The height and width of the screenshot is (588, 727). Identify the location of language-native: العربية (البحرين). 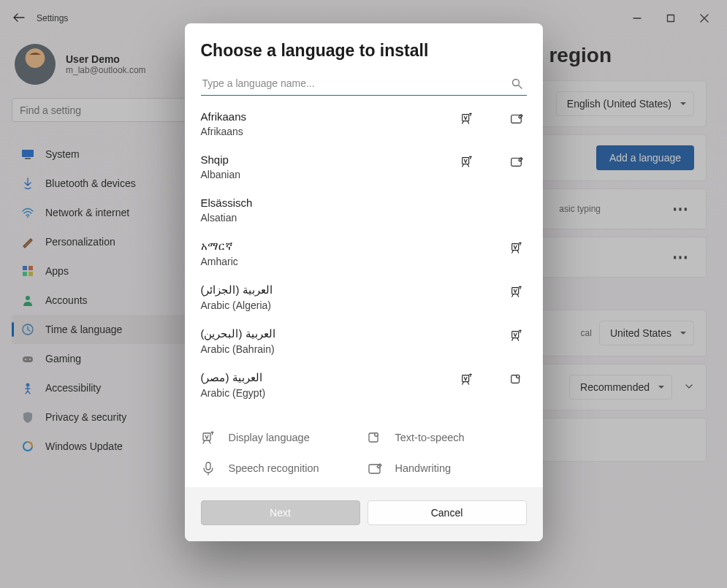
(355, 334).